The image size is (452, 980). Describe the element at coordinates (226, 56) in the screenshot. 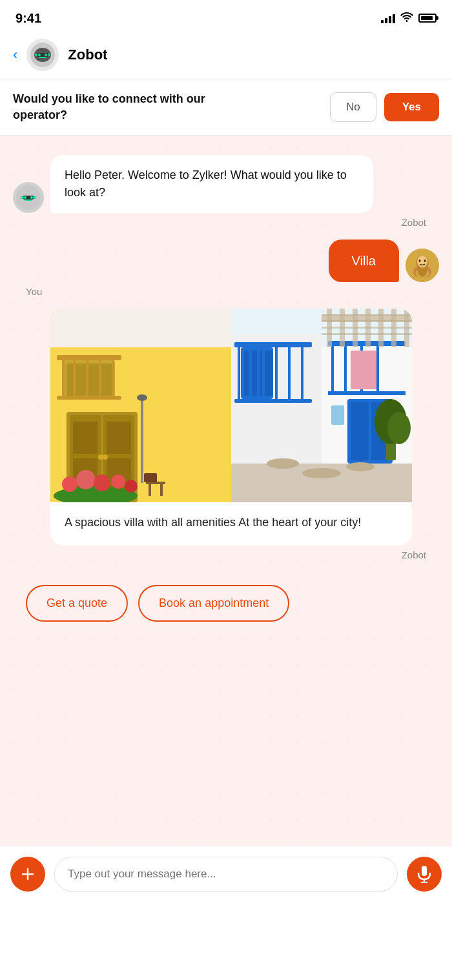

I see `nav-bar: ‹ Zobot` at that location.